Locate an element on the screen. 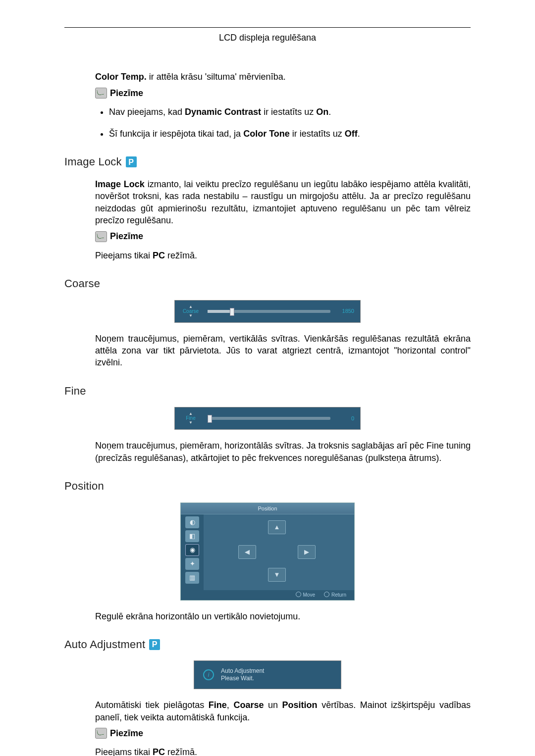 The height and width of the screenshot is (756, 535). colortemp-intro: Color Temp. ir attēla krāsu 'siltuma' mē… is located at coordinates (283, 77).